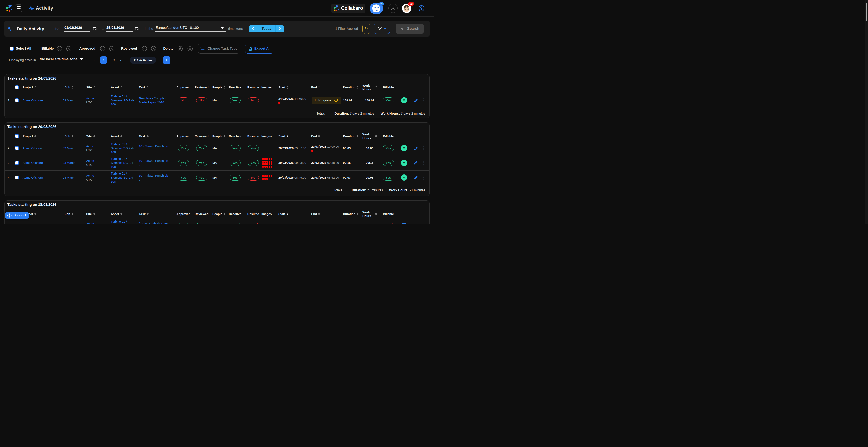 The image size is (868, 447). I want to click on pagination-prev: ‹, so click(94, 60).